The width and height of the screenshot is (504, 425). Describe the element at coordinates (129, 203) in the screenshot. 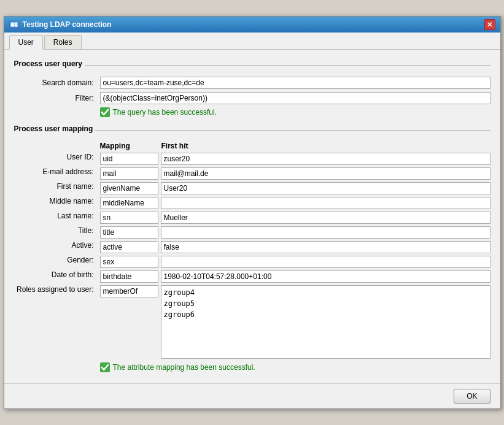

I see `middlename-mapping` at that location.